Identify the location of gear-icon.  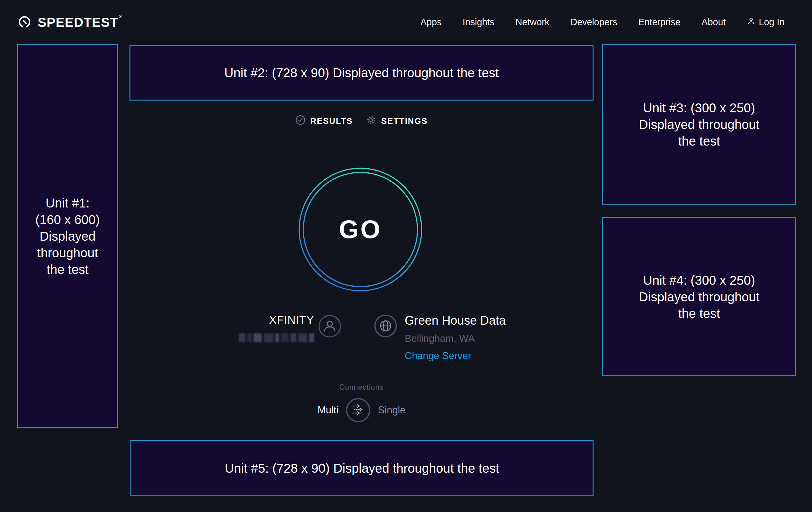
(371, 121).